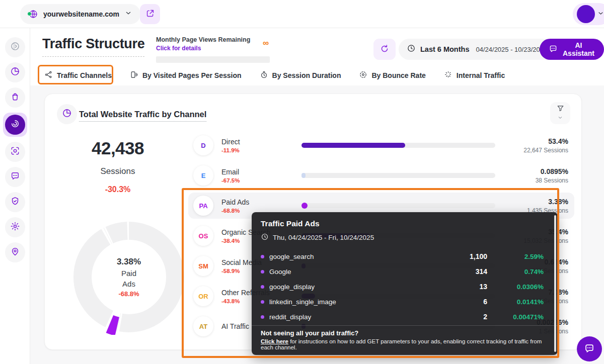 This screenshot has height=364, width=604. Describe the element at coordinates (150, 14) in the screenshot. I see `open-website-button` at that location.